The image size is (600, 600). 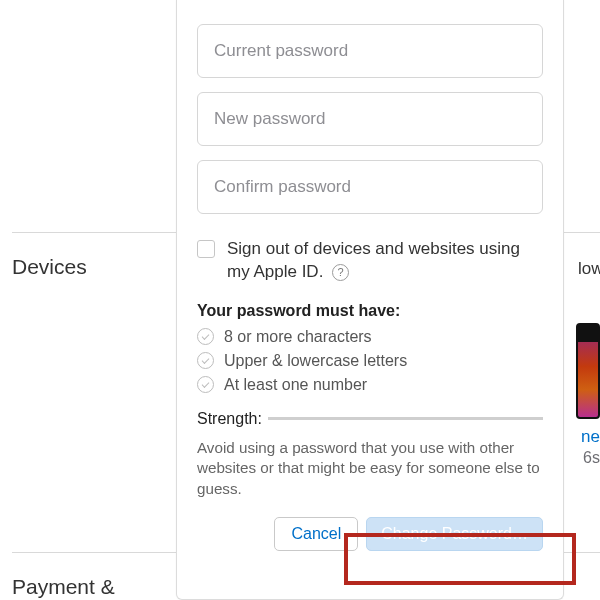 I want to click on device-model: 6s, so click(x=586, y=458).